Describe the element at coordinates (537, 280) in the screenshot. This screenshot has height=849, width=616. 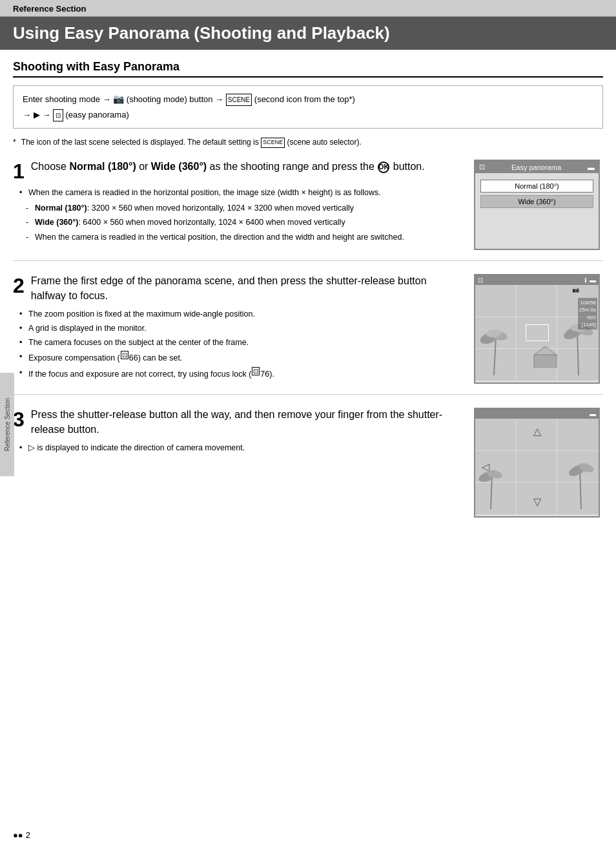
I see `screen2-header: ⊡ ℹ ▬` at that location.